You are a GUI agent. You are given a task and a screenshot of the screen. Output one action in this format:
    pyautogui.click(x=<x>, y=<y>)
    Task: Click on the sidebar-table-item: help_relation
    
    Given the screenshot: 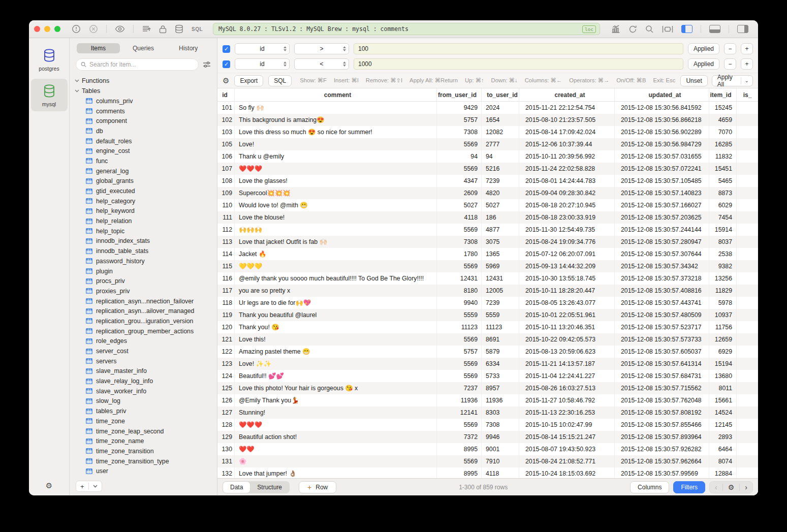 What is the action you would take?
    pyautogui.click(x=143, y=221)
    